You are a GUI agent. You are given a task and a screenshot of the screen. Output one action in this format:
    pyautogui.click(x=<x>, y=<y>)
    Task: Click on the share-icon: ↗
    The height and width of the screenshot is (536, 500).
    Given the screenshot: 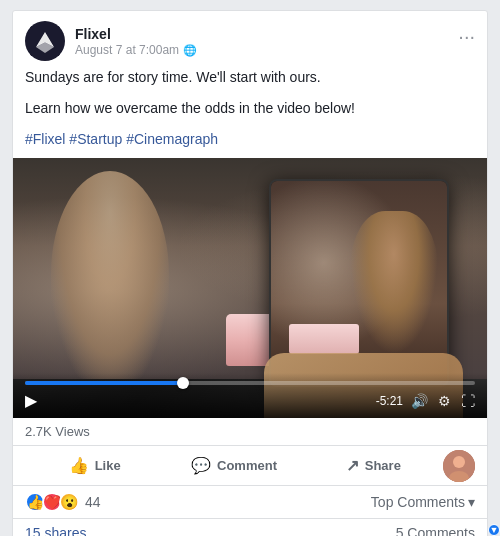 What is the action you would take?
    pyautogui.click(x=352, y=466)
    